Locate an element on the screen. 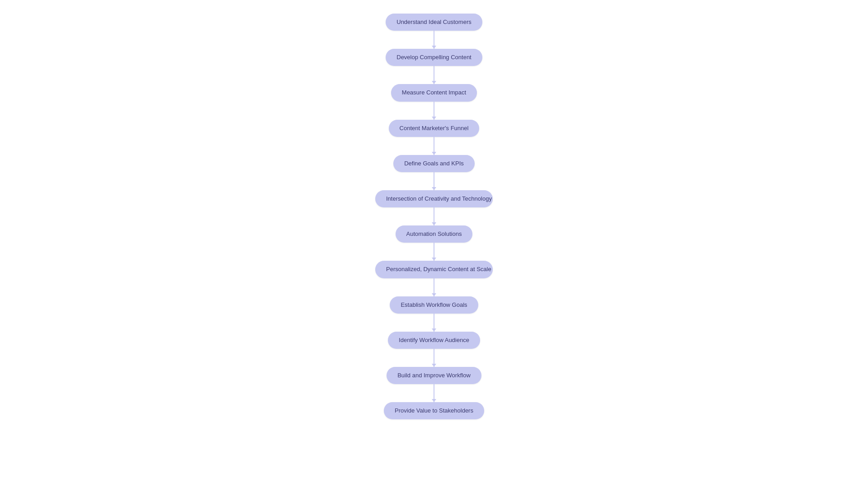 The height and width of the screenshot is (488, 868). node-5: Define Goals and KPIs is located at coordinates (434, 164).